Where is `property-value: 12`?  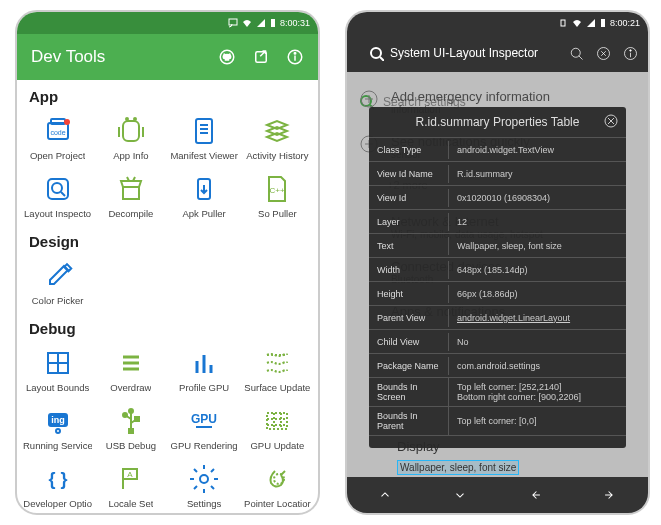 property-value: 12 is located at coordinates (538, 222).